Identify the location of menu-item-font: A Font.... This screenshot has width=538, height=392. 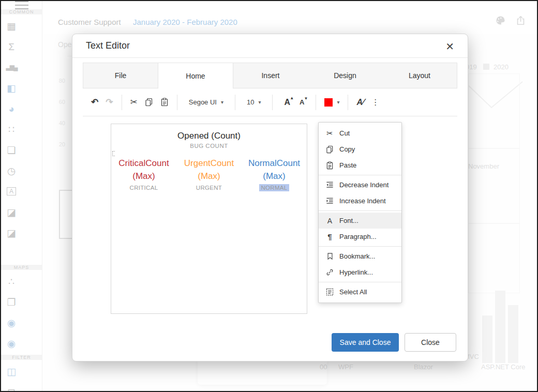
(360, 220).